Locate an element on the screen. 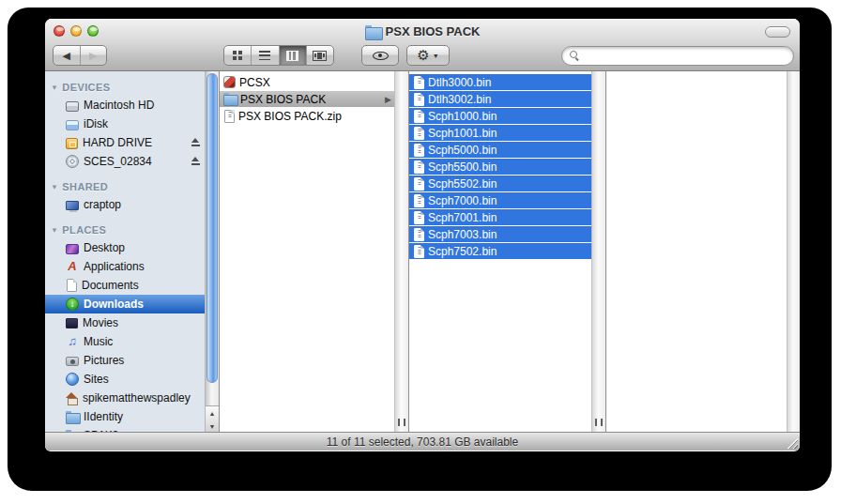  sidebar-item-craptop: craptop is located at coordinates (125, 205).